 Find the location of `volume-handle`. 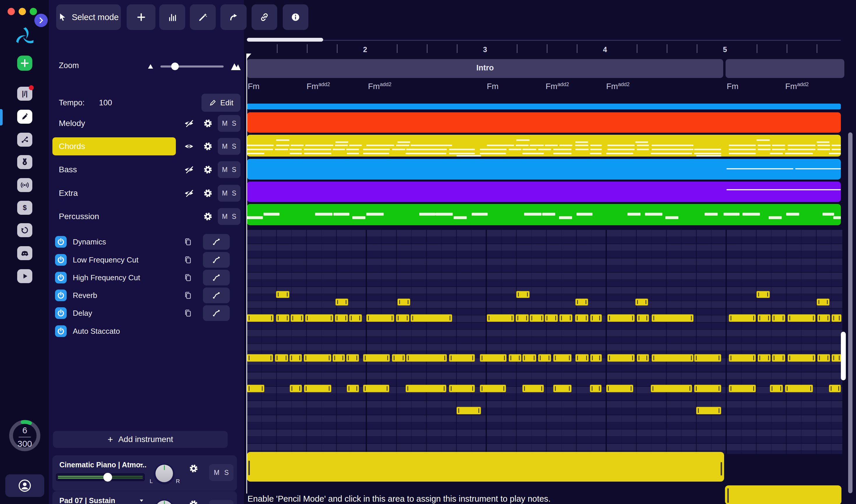

volume-handle is located at coordinates (108, 477).